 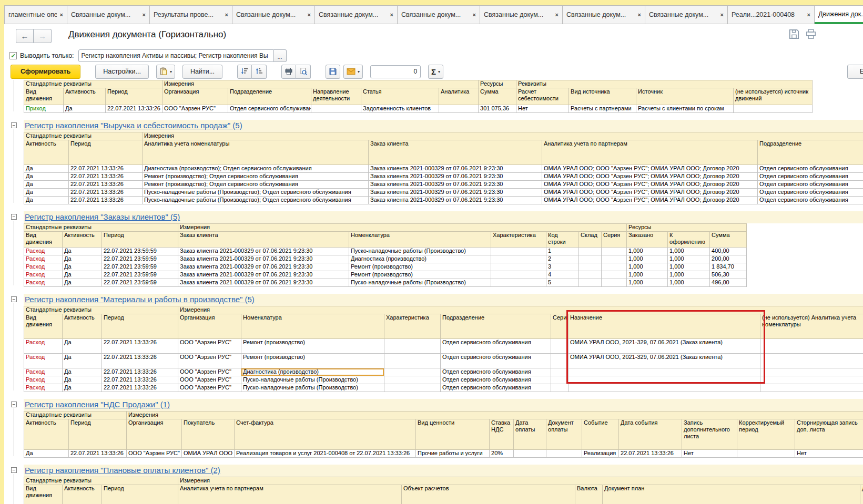 What do you see at coordinates (313, 372) in the screenshot?
I see `cell: Диагностика (производство)` at bounding box center [313, 372].